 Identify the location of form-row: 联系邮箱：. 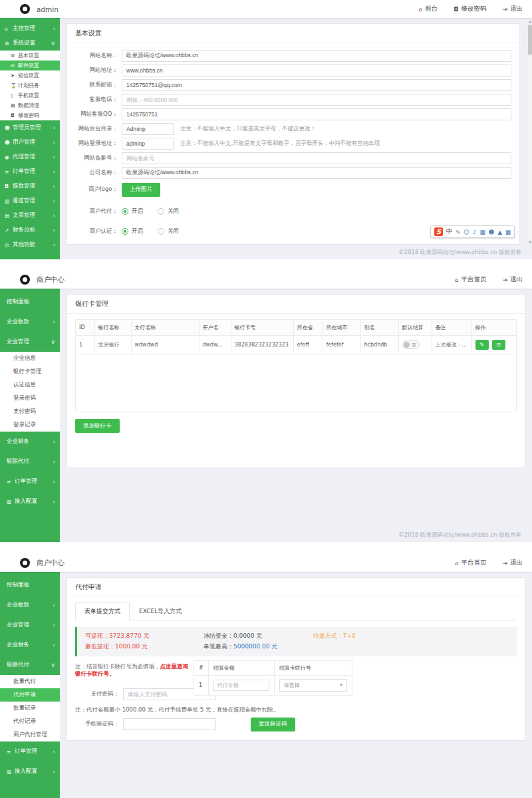
(293, 85).